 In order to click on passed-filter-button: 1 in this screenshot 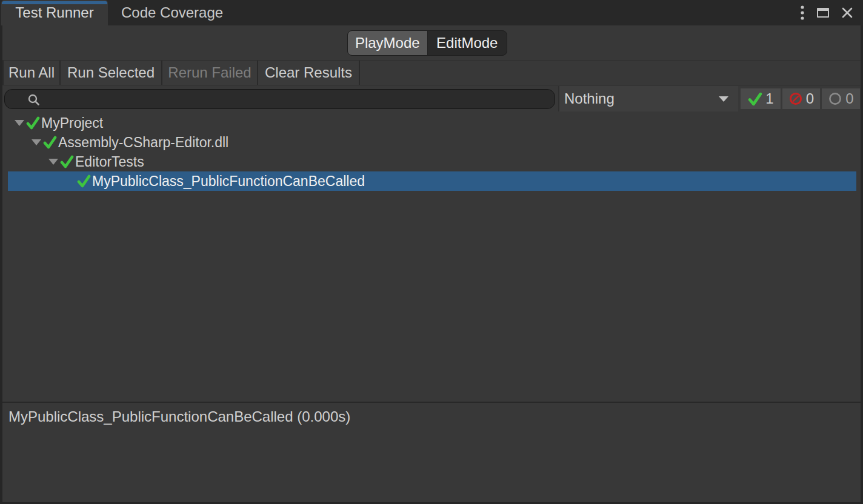, I will do `click(761, 99)`.